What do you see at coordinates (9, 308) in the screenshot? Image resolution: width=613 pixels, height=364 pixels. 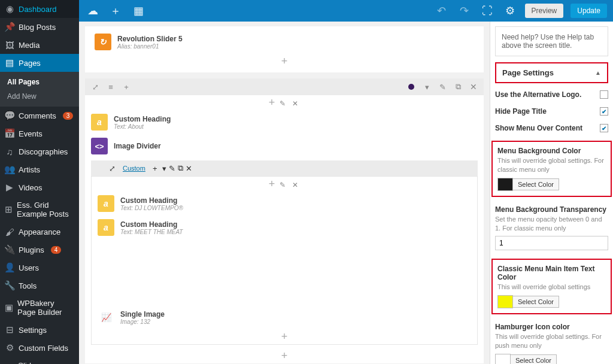 I see `wpbakery-icon: ▣` at bounding box center [9, 308].